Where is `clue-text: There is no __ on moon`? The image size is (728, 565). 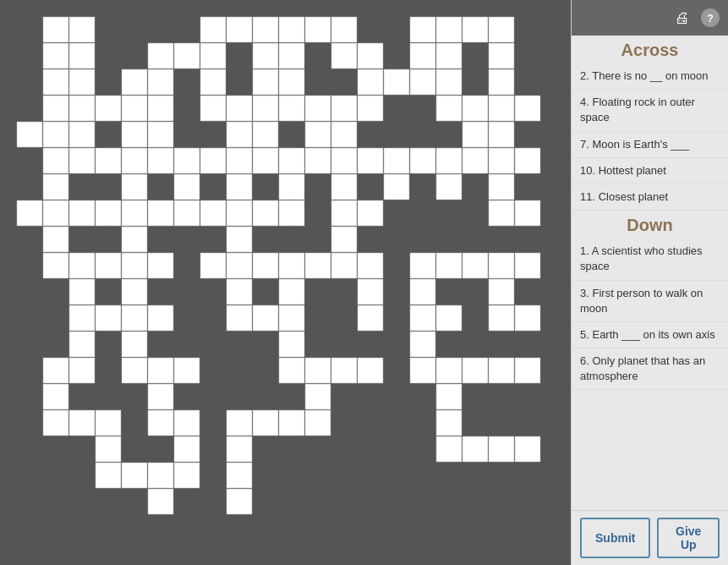 clue-text: There is no __ on moon is located at coordinates (649, 76).